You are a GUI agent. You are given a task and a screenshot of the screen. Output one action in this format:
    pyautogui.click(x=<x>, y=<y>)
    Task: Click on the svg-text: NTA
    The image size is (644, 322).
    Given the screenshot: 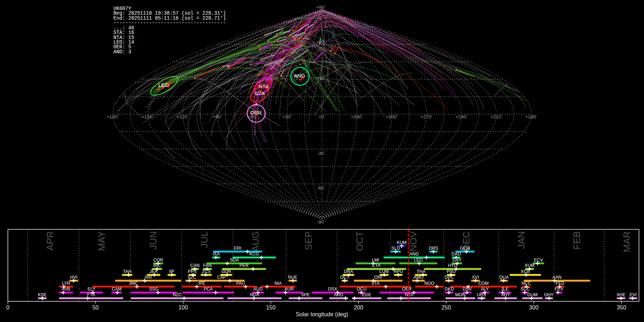 What is the action you would take?
    pyautogui.click(x=264, y=87)
    